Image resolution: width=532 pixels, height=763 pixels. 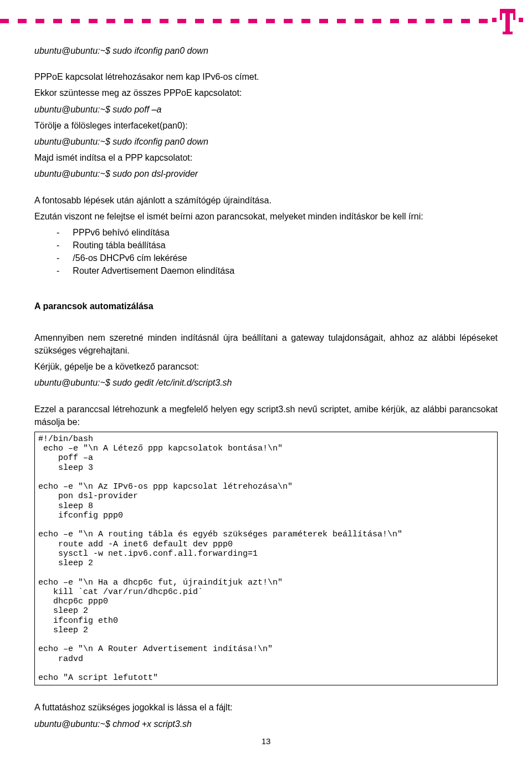 What do you see at coordinates (266, 416) in the screenshot?
I see `paragraph: Ezzel a paranccsal létrehozunk a megfele…` at bounding box center [266, 416].